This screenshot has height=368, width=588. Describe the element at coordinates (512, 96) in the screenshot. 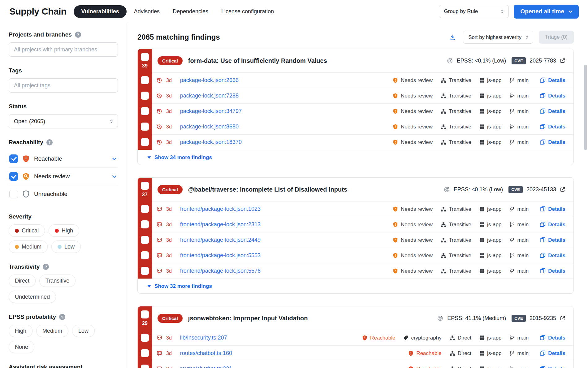

I see `git-branch-icon` at that location.